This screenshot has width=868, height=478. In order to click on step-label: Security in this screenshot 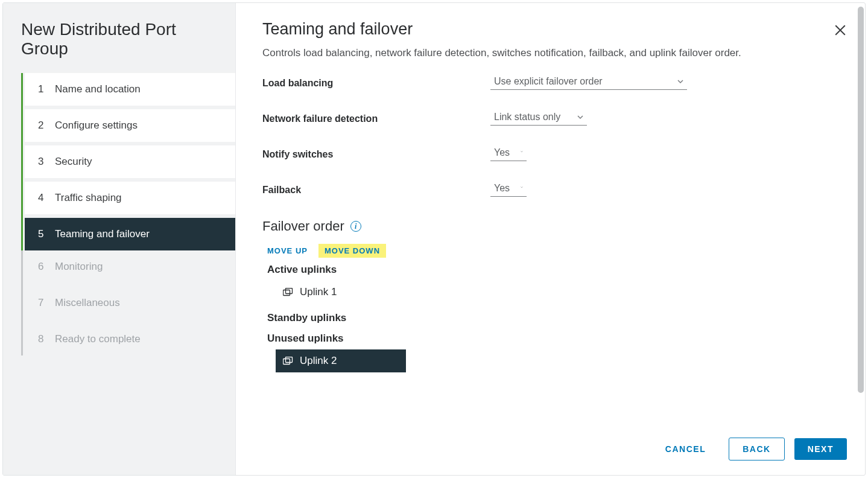, I will do `click(74, 162)`.